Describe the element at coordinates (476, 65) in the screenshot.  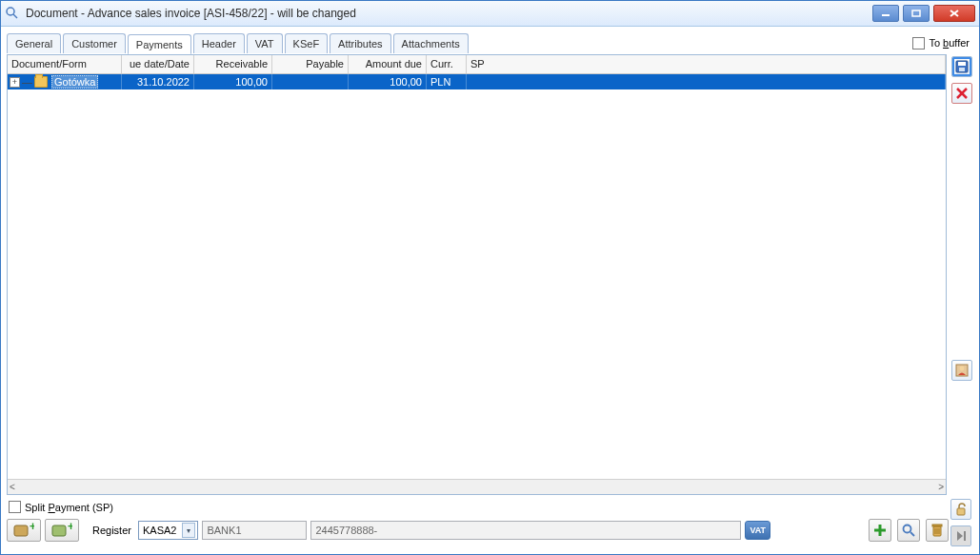
I see `grid-header: Document/Form ue date/Date Receivable Pa…` at that location.